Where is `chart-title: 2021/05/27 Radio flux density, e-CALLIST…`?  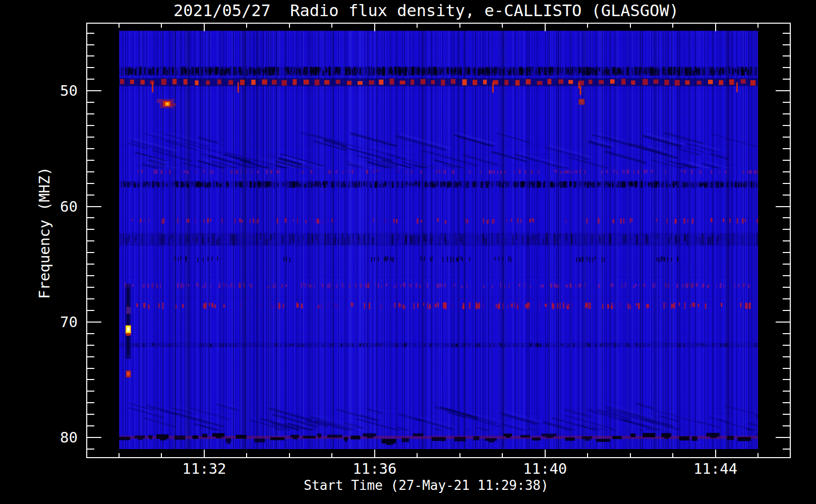
chart-title: 2021/05/27 Radio flux density, e-CALLIST… is located at coordinates (426, 11).